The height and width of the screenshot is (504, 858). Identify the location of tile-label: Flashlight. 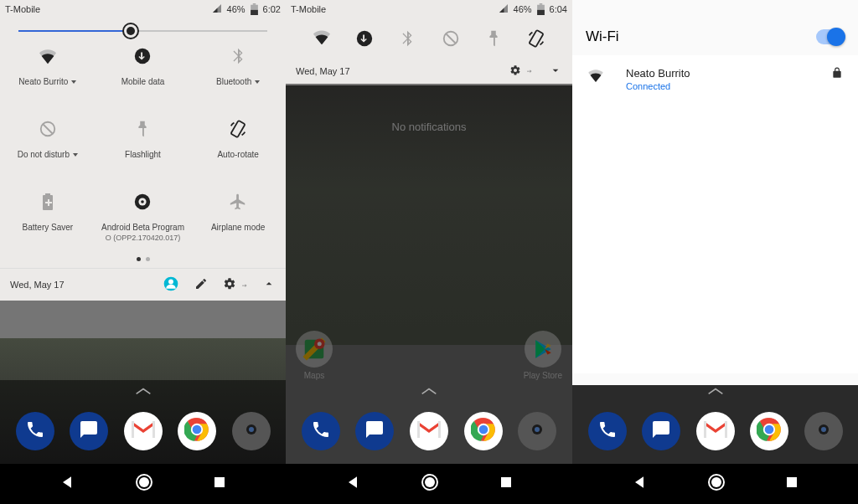
(142, 154).